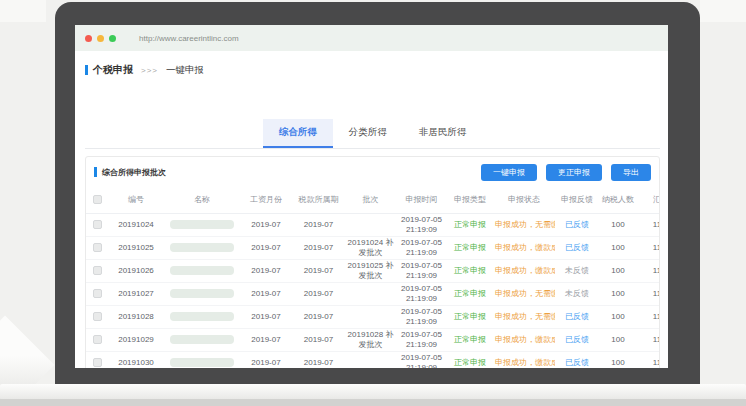 The height and width of the screenshot is (406, 746). I want to click on one-click-declare-button: 一键申报, so click(509, 172).